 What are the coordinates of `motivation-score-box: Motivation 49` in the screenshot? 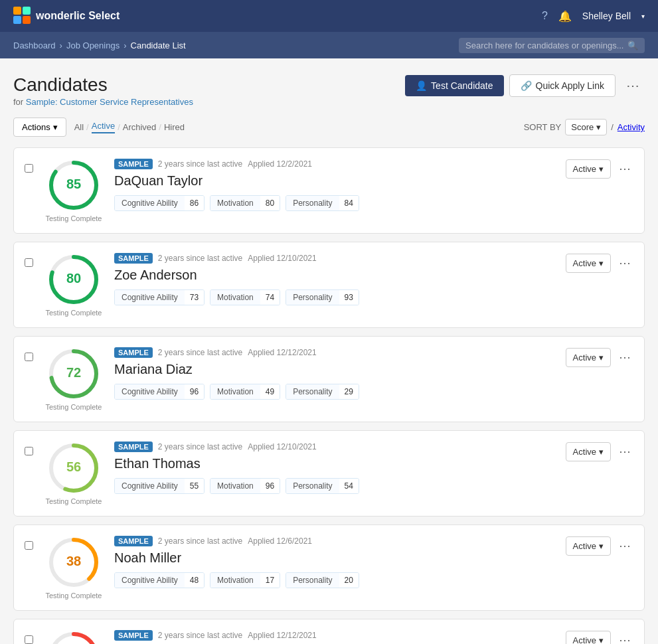 It's located at (245, 392).